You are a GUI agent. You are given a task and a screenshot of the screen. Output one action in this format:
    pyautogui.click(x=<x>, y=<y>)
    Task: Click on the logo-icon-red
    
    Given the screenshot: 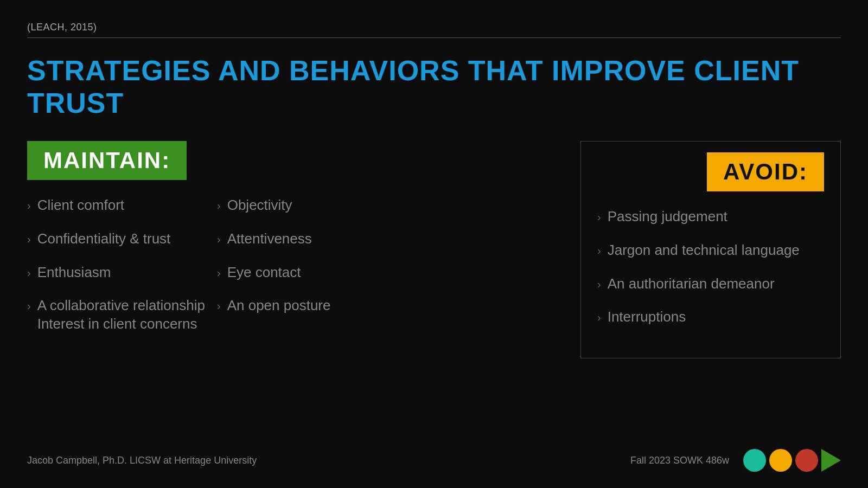 What is the action you would take?
    pyautogui.click(x=807, y=460)
    